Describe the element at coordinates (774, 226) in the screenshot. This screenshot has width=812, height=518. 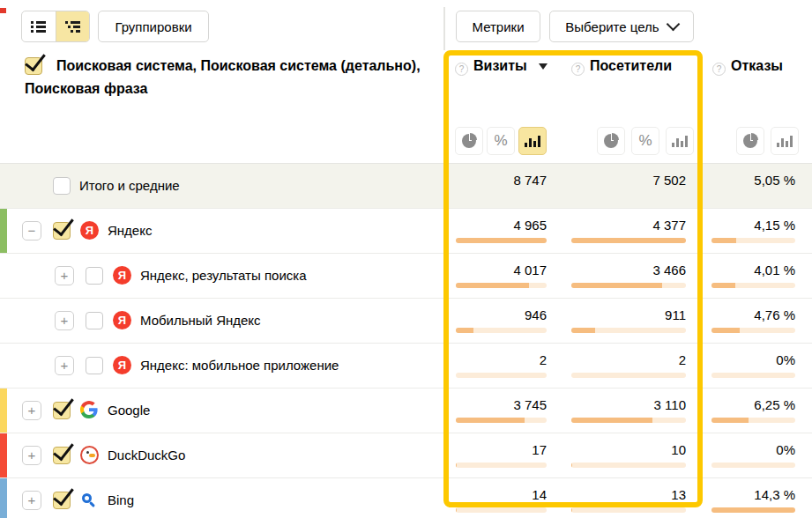
I see `bounce-value: 4,15 %` at that location.